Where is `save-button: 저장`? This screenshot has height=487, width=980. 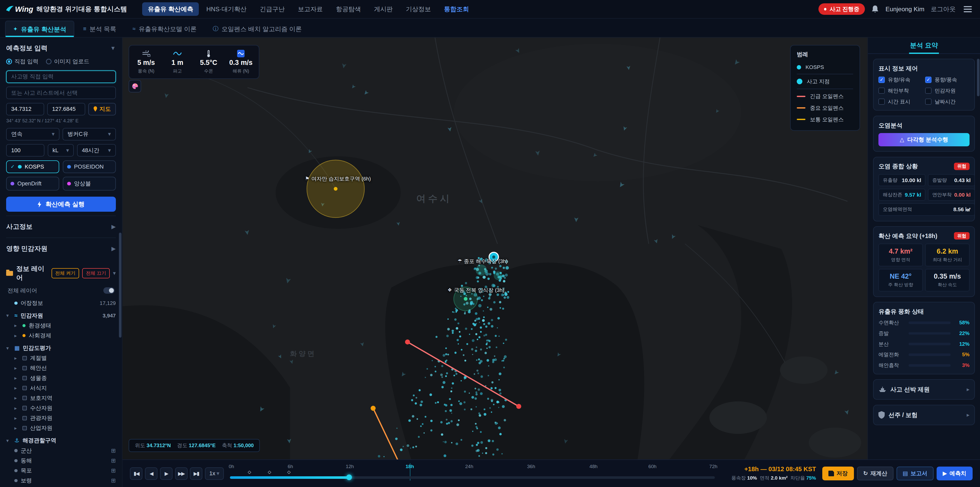 save-button: 저장 is located at coordinates (838, 474).